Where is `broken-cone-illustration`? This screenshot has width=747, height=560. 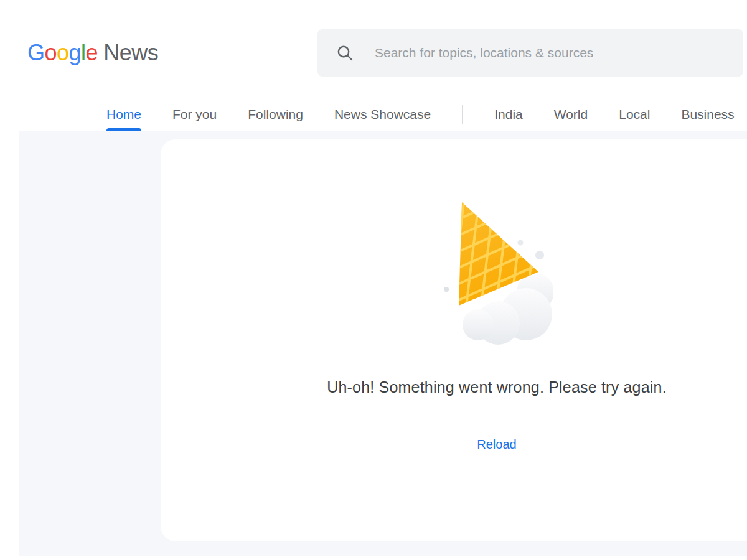 broken-cone-illustration is located at coordinates (497, 274).